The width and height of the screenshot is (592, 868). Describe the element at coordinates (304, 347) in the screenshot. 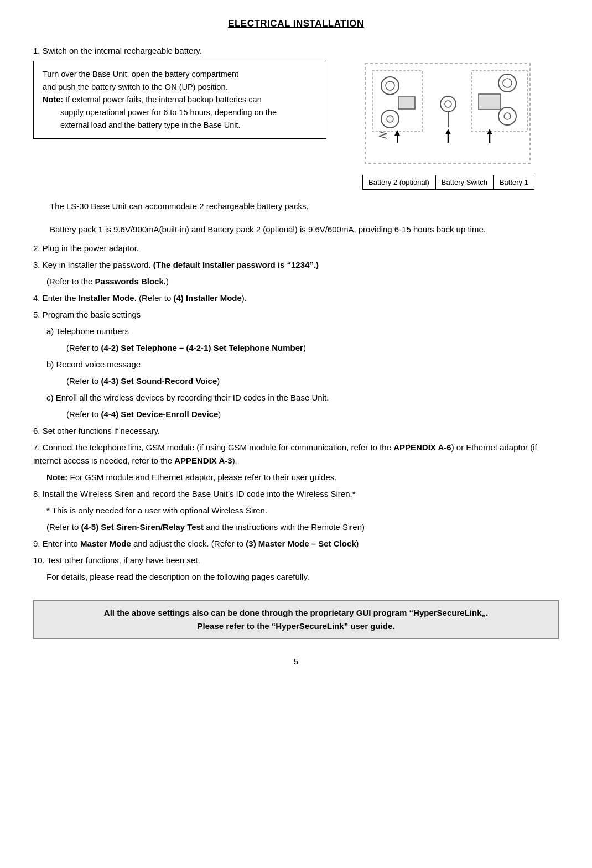

I see `step5a-ref-after: )` at that location.